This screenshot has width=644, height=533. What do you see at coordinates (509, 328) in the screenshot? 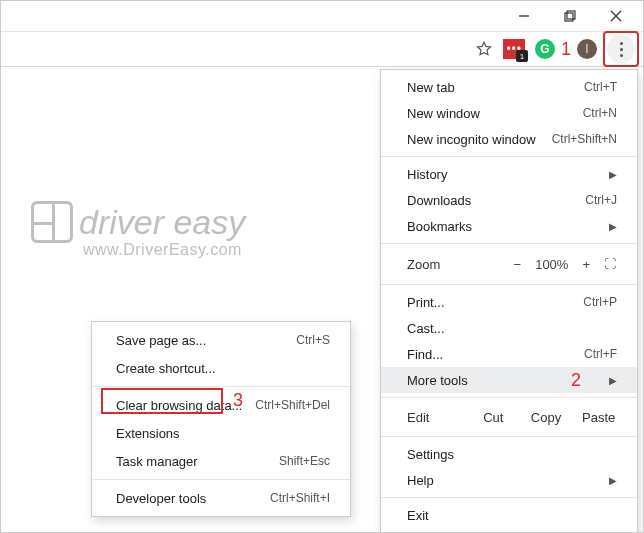
I see `menu-item-cast: Cast...` at bounding box center [509, 328].